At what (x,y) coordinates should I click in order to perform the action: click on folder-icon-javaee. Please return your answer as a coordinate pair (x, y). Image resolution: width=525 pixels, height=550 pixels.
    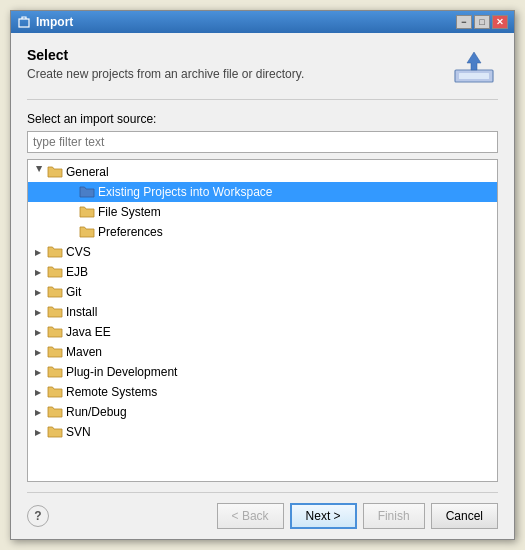
    Looking at the image, I should click on (55, 332).